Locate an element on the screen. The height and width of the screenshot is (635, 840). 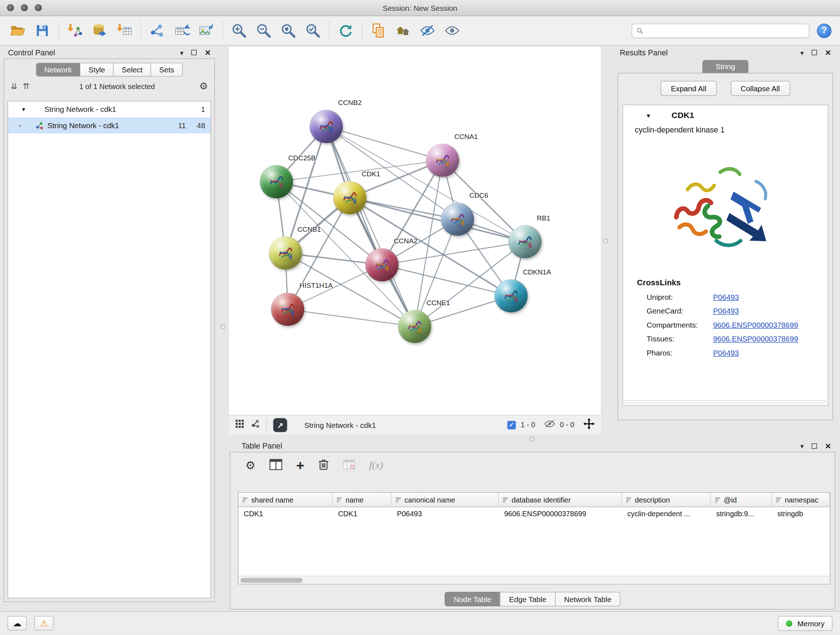
minimize-window-button is located at coordinates (24, 8).